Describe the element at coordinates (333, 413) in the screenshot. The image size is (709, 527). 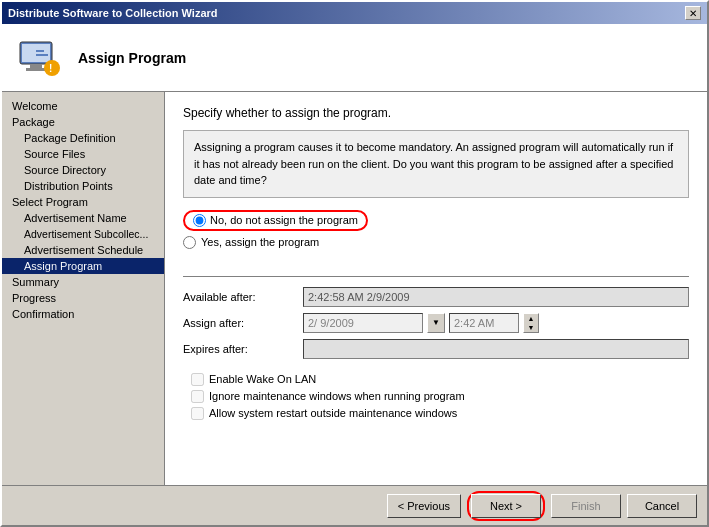
I see `checkbox-system-restart-label: Allow system restart outside maintenance…` at that location.